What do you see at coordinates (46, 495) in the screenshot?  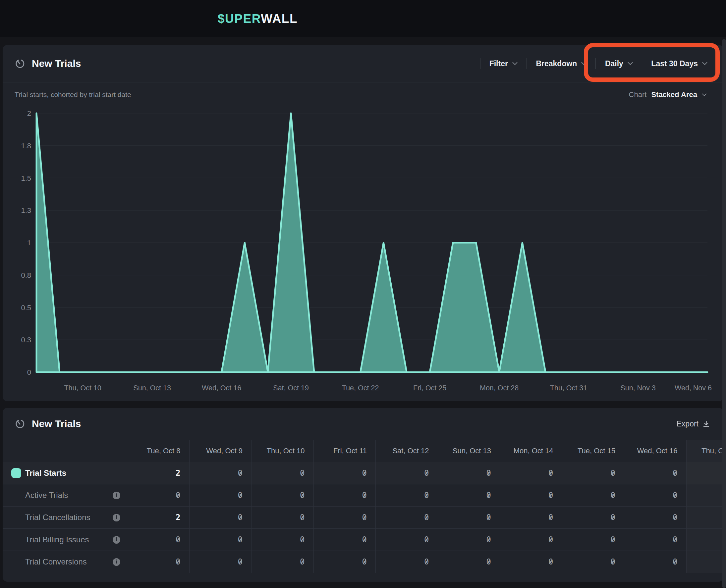 I see `row-label: Active Trials` at bounding box center [46, 495].